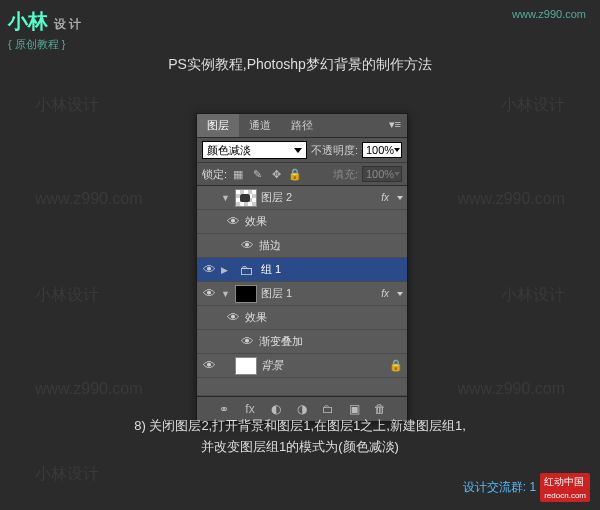  Describe the element at coordinates (565, 488) in the screenshot. I see `redocn-badge: 红动中国redocn.com` at that location.